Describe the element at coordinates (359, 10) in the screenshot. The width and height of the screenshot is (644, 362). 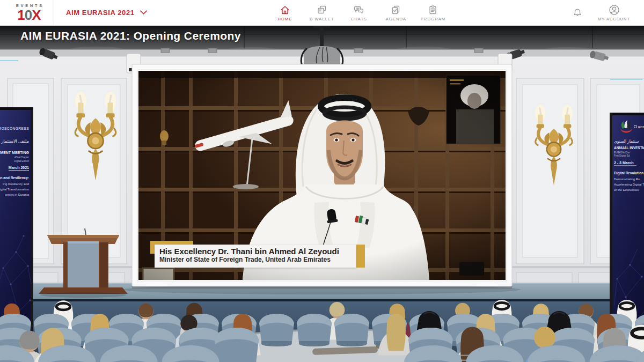
I see `chats-icon` at that location.